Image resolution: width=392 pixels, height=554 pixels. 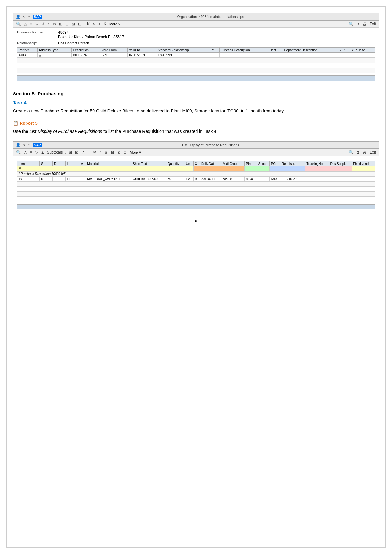 I want to click on col-item: Item, so click(x=28, y=164).